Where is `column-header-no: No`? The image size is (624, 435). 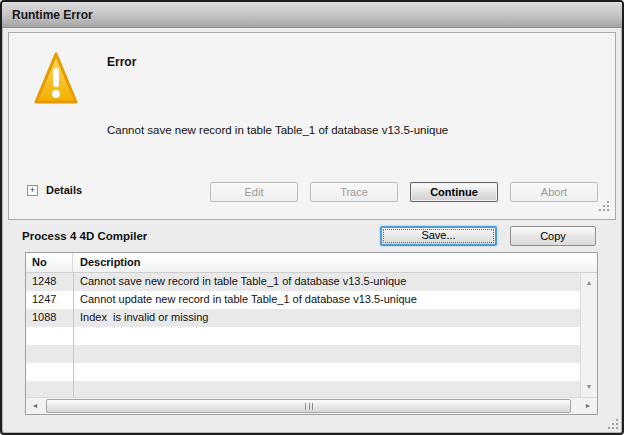 column-header-no: No is located at coordinates (50, 262).